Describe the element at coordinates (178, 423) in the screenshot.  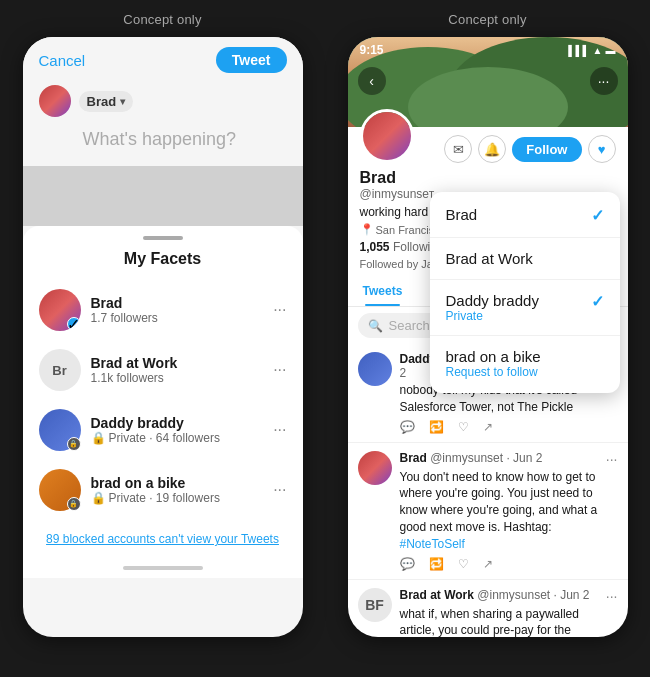
I see `facet-name-daddy: Daddy braddy` at that location.